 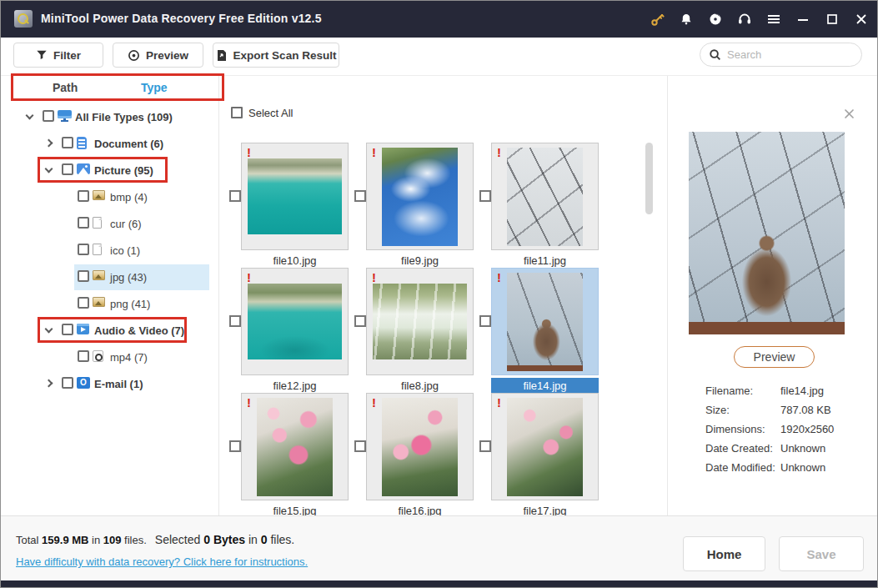 I want to click on grid-scrollbar-thumb, so click(x=649, y=178).